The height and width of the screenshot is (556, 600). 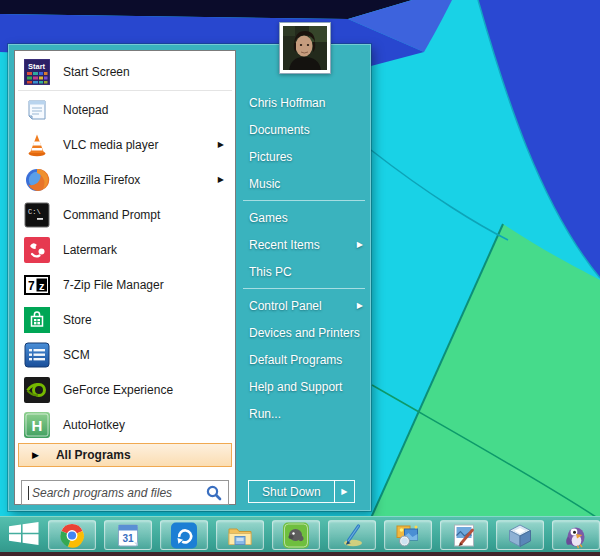 I want to click on menu-item-label: SCM, so click(x=144, y=355).